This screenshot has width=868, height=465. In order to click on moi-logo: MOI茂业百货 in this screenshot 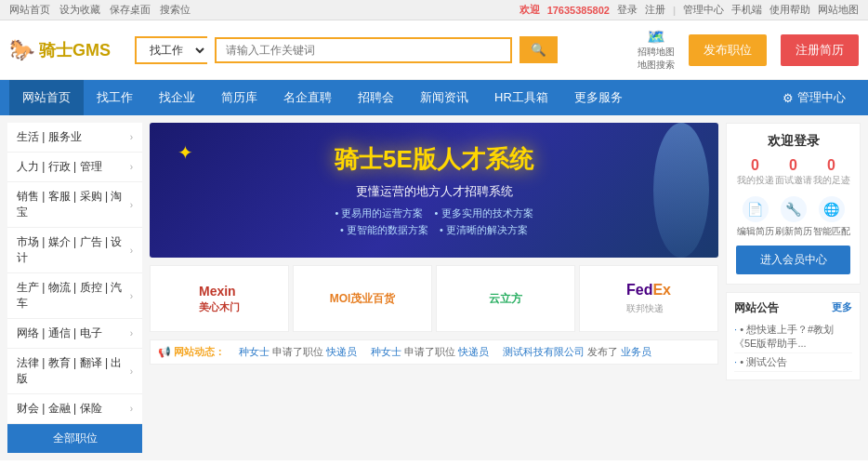, I will do `click(362, 299)`.